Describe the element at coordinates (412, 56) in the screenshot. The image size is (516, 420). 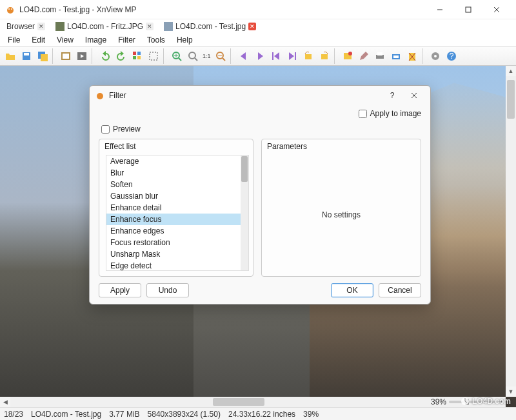
I see `delete-icon` at that location.